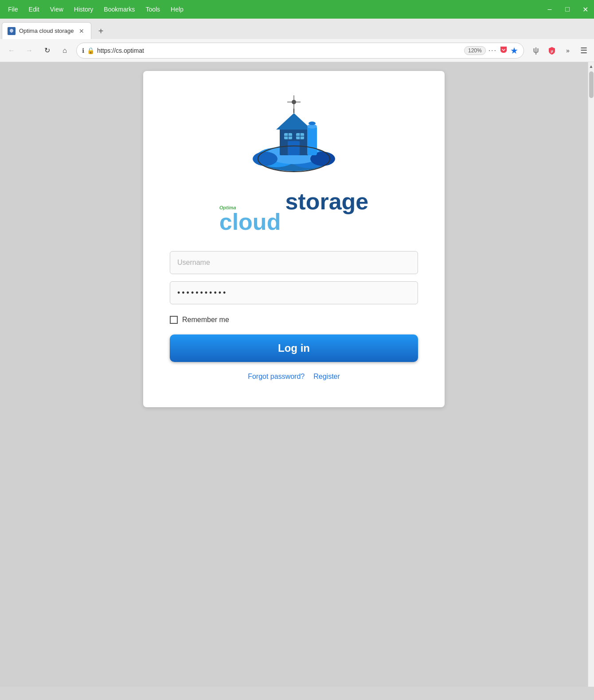 The width and height of the screenshot is (594, 700). What do you see at coordinates (294, 348) in the screenshot?
I see `login-button: Log in` at bounding box center [294, 348].